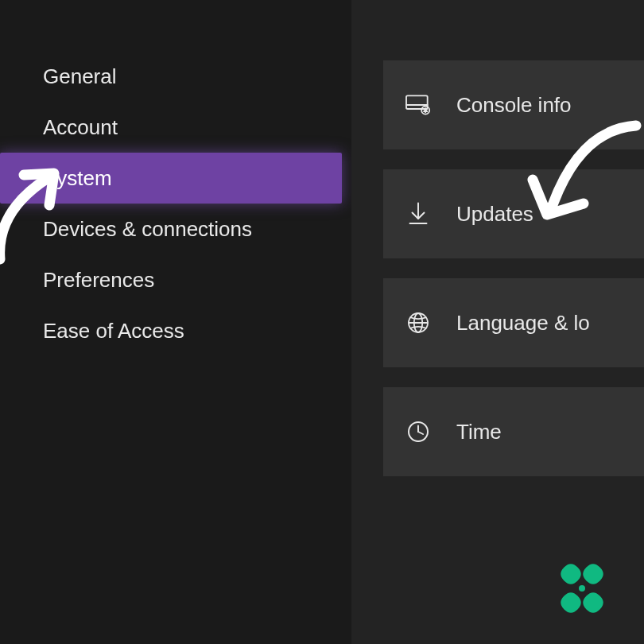  What do you see at coordinates (176, 127) in the screenshot?
I see `sidebar-item-account: Account` at bounding box center [176, 127].